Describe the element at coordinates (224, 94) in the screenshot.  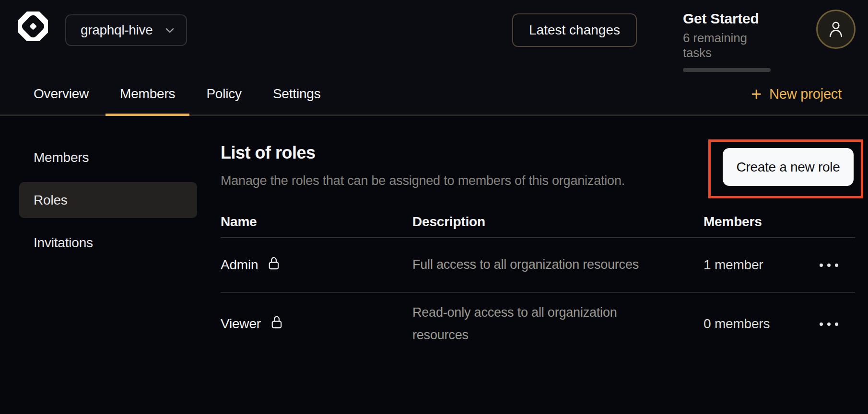
I see `tab-policy: Policy` at that location.